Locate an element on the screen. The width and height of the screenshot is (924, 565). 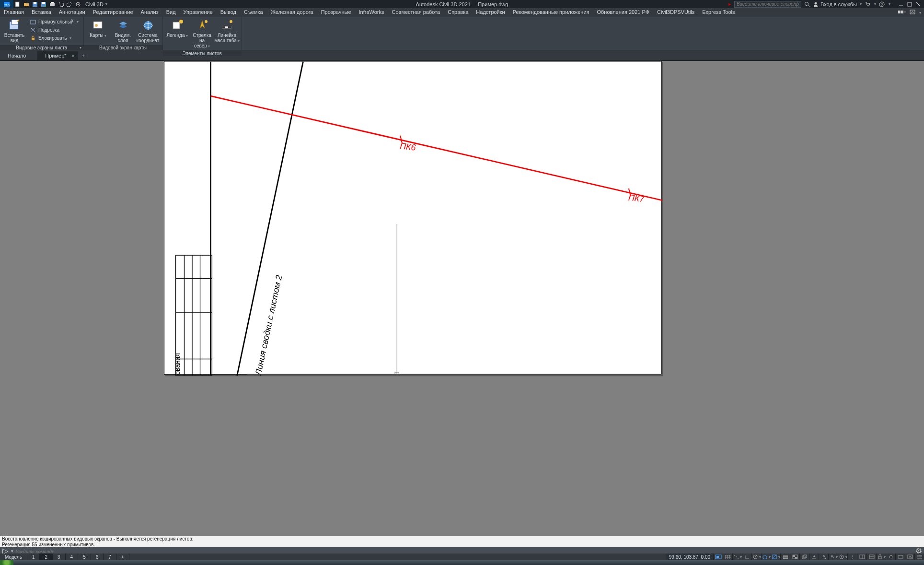
doc-tab-active: Пример*✕ is located at coordinates (58, 56).